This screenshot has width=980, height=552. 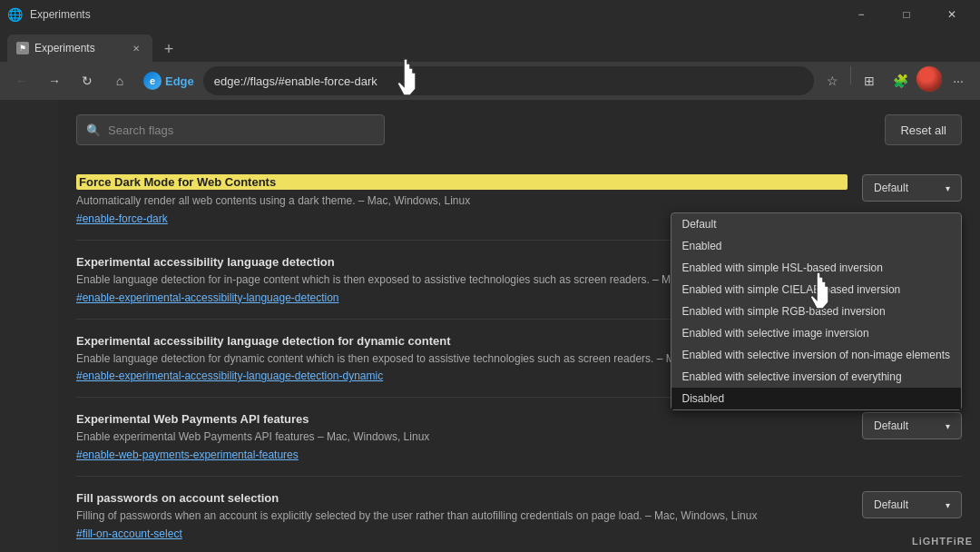 I want to click on dropdown-option-1: Enabled, so click(x=817, y=246).